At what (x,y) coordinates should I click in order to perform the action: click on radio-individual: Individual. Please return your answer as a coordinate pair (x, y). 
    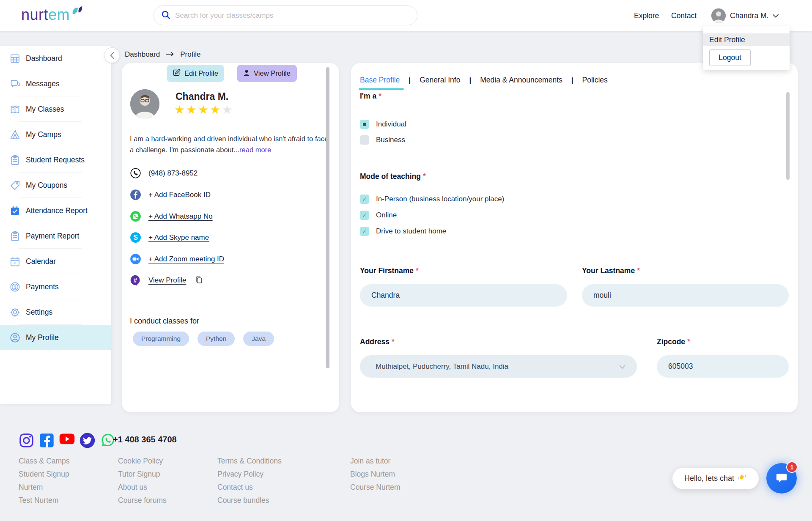
    Looking at the image, I should click on (383, 124).